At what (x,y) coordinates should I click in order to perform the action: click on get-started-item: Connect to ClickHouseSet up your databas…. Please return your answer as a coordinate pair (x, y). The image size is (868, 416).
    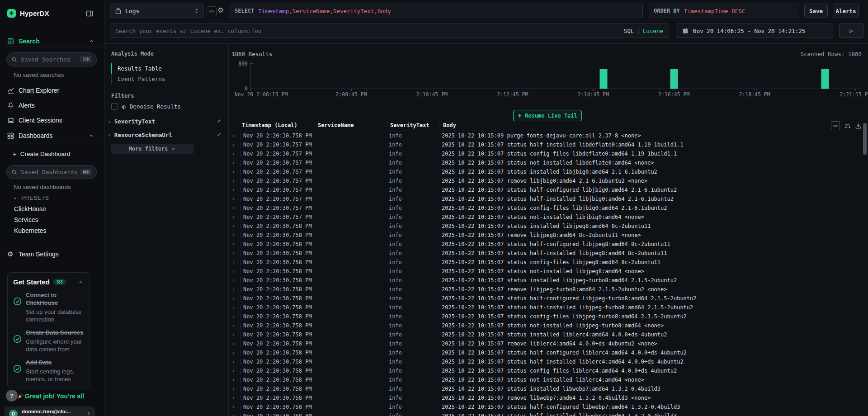
    Looking at the image, I should click on (48, 307).